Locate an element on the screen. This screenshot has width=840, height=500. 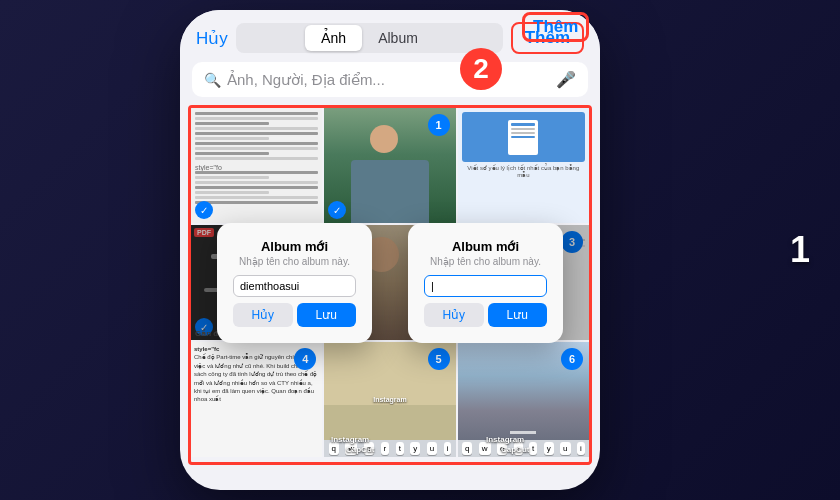
dialog-1-save: Lưu is located at coordinates (327, 315).